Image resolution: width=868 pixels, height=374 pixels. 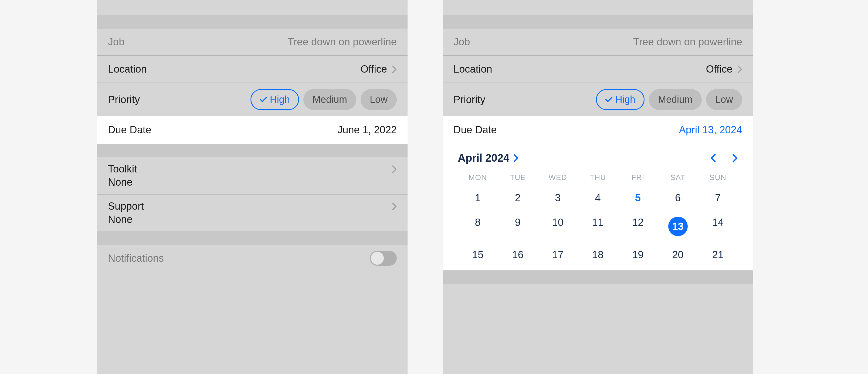 What do you see at coordinates (735, 158) in the screenshot?
I see `next-month-button` at bounding box center [735, 158].